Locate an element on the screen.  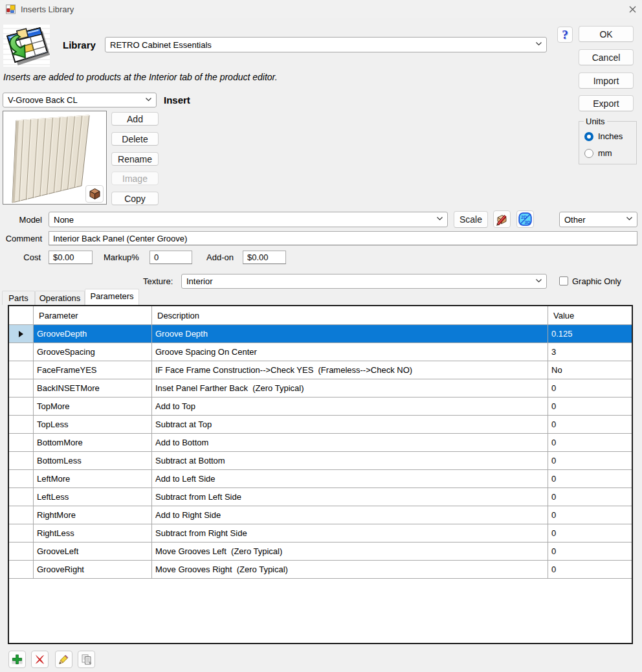
cell-parameter: GrooveSpacing is located at coordinates (93, 352).